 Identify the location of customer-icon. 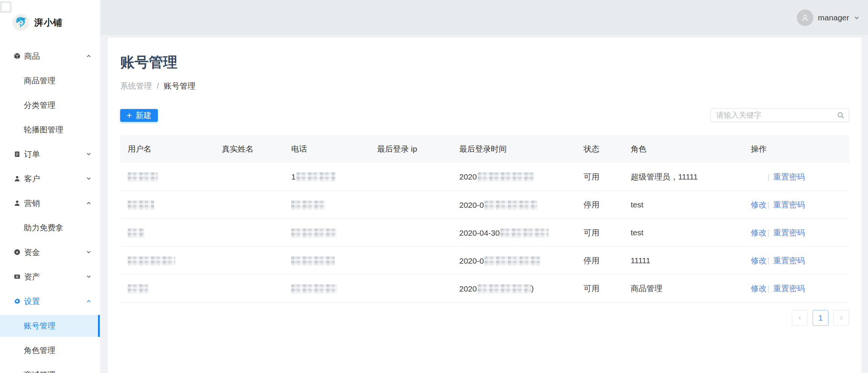
(17, 179).